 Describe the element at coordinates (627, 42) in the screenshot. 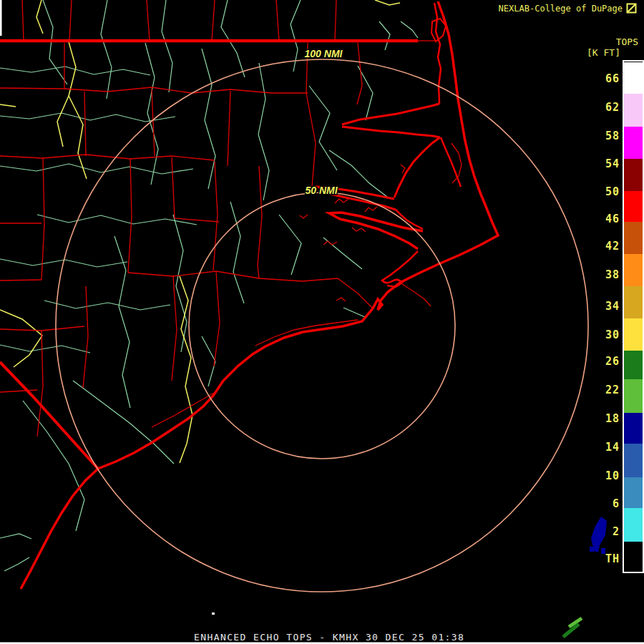

I see `legend-title: TOPS` at that location.